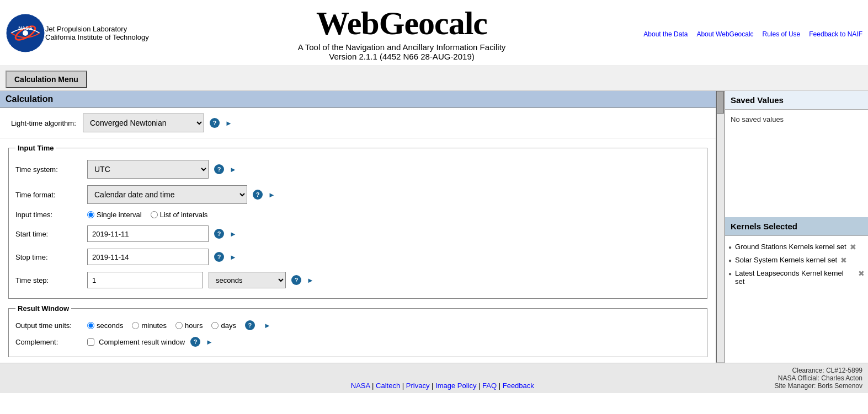  Describe the element at coordinates (819, 370) in the screenshot. I see `footer-clearance: Clearance: CL#12-5899` at that location.